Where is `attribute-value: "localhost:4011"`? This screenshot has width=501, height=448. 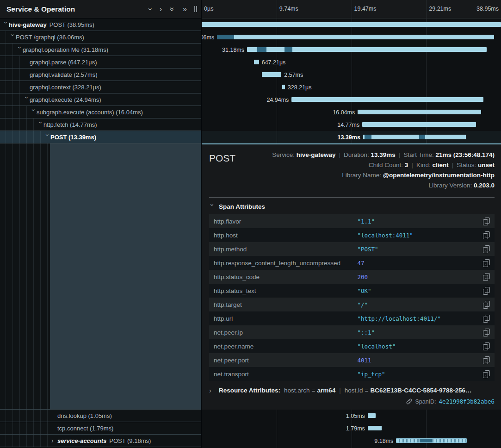 attribute-value: "localhost:4011" is located at coordinates (420, 235).